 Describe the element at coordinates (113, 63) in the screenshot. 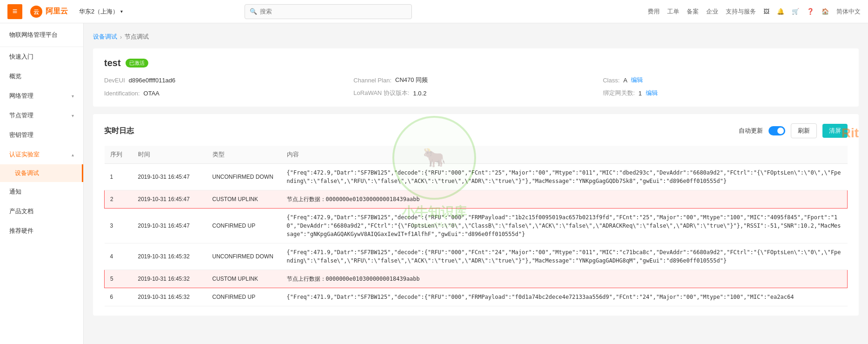

I see `device-name: test` at that location.